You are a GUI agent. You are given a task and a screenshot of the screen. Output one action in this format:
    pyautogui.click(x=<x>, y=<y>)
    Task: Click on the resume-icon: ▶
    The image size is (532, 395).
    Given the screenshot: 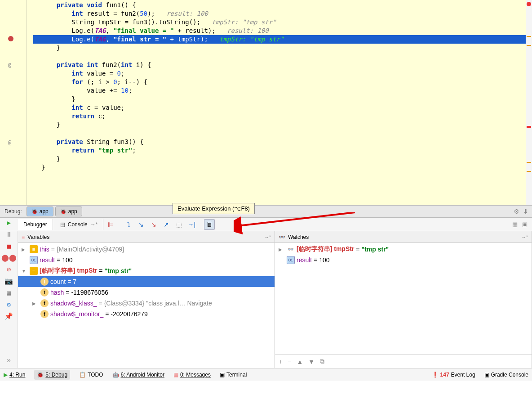 What is the action you would take?
    pyautogui.click(x=9, y=223)
    